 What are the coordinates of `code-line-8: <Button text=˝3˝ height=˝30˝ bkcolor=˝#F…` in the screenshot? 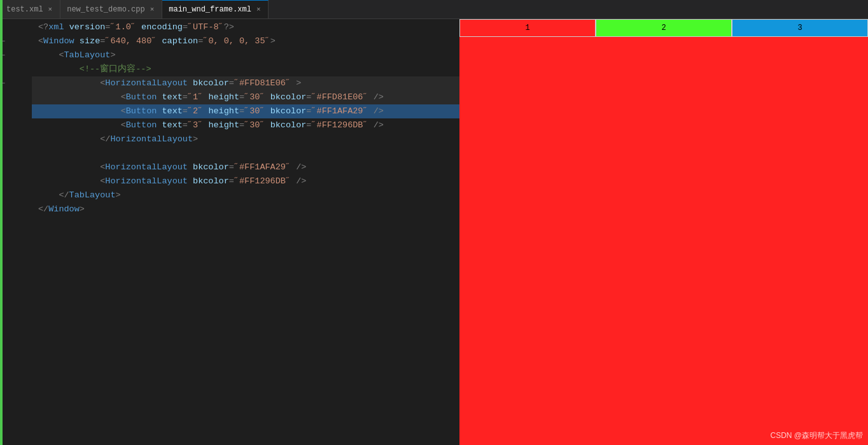 It's located at (246, 125).